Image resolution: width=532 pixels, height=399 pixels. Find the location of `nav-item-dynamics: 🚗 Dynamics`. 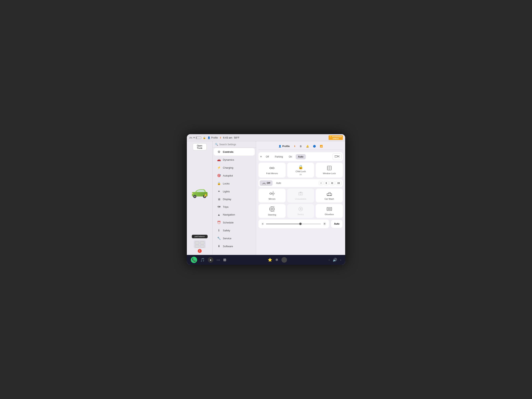

nav-item-dynamics: 🚗 Dynamics is located at coordinates (234, 160).